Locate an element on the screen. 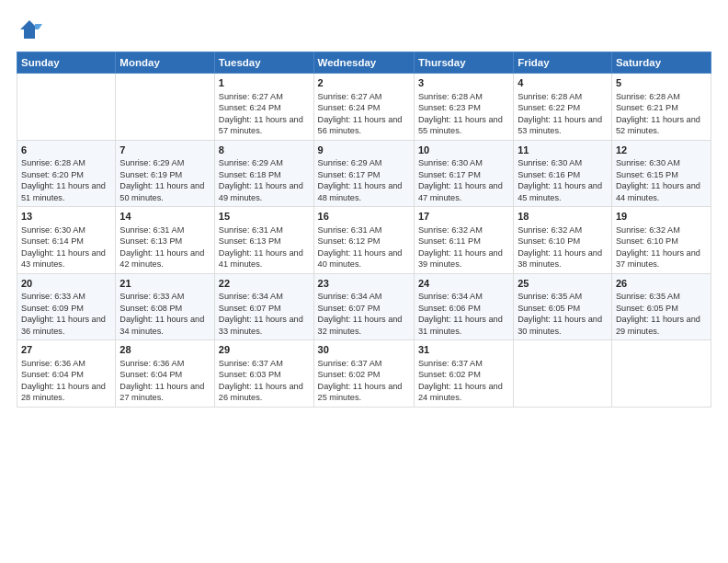 Image resolution: width=728 pixels, height=563 pixels. calendar-week-row: 20Sunrise: 6:33 AM Sunset: 6:09 PM Dayli… is located at coordinates (364, 307).